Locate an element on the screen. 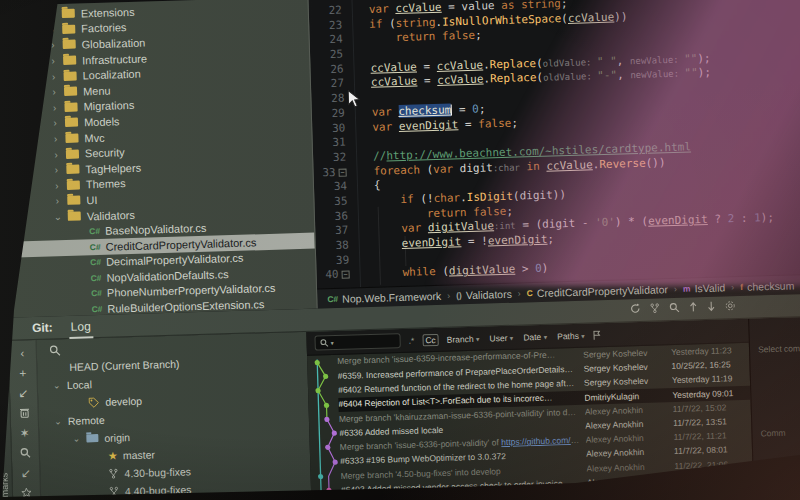 Image resolution: width=800 pixels, height=500 pixels. gutter-line-number: 27 is located at coordinates (328, 85).